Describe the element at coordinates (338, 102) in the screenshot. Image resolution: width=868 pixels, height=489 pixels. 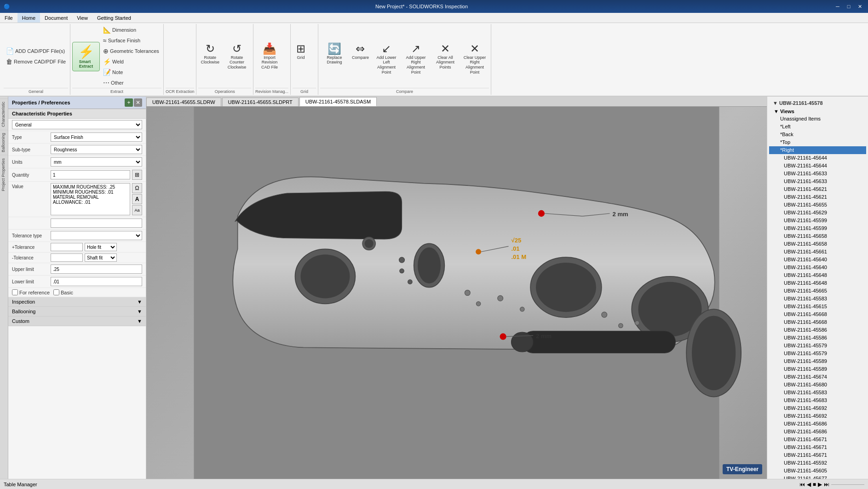
I see `doc-tab-3: UBW-21161-45578.SLDASM` at that location.